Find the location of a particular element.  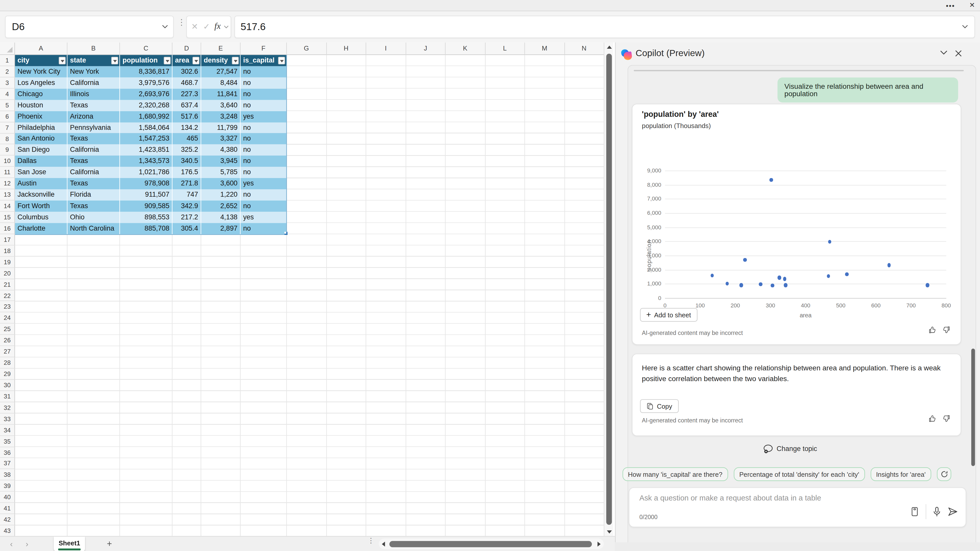

microphone-icon is located at coordinates (937, 512).